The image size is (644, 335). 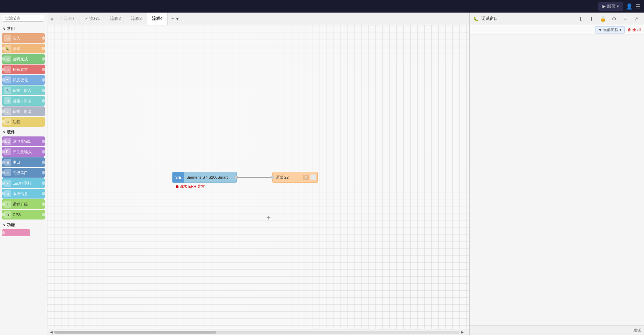 I want to click on serial-icon: ⊞, so click(x=8, y=162).